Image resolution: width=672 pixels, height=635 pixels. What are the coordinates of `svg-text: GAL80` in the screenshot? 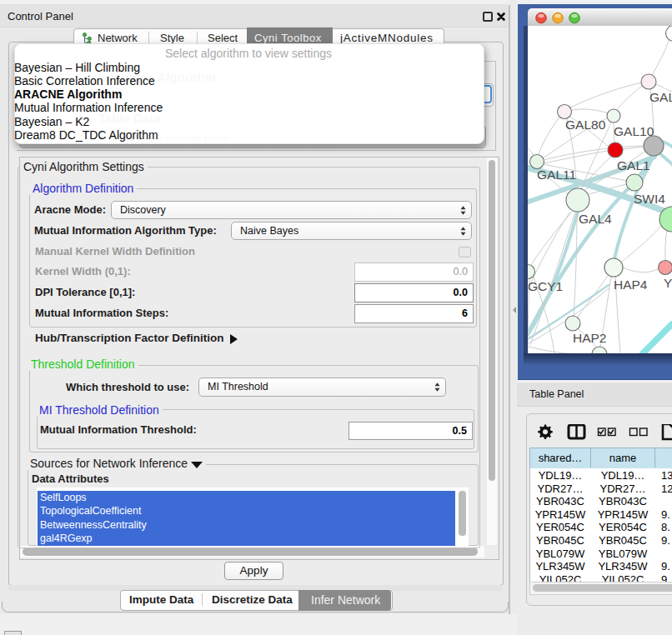 It's located at (585, 125).